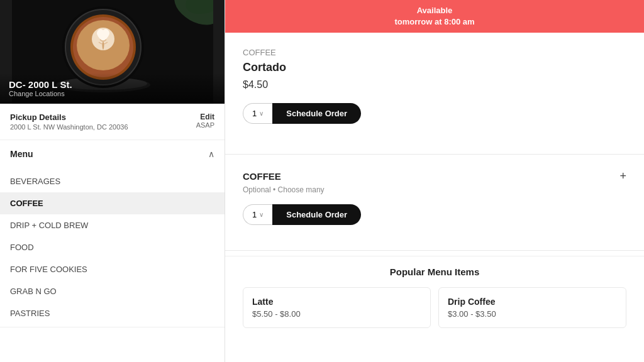 This screenshot has width=644, height=362. I want to click on quantity-selector-2: 1 ∨, so click(258, 215).